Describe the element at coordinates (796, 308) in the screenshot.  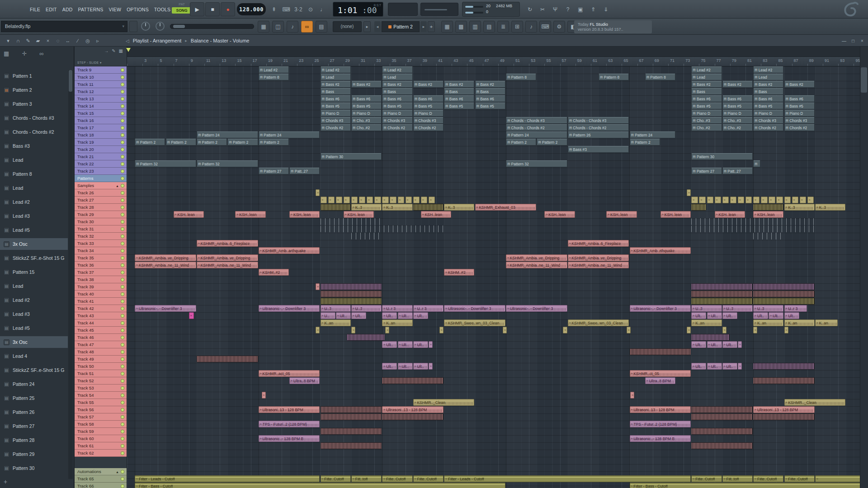
I see `audio-clip-u-r-3: »U..r 3` at that location.